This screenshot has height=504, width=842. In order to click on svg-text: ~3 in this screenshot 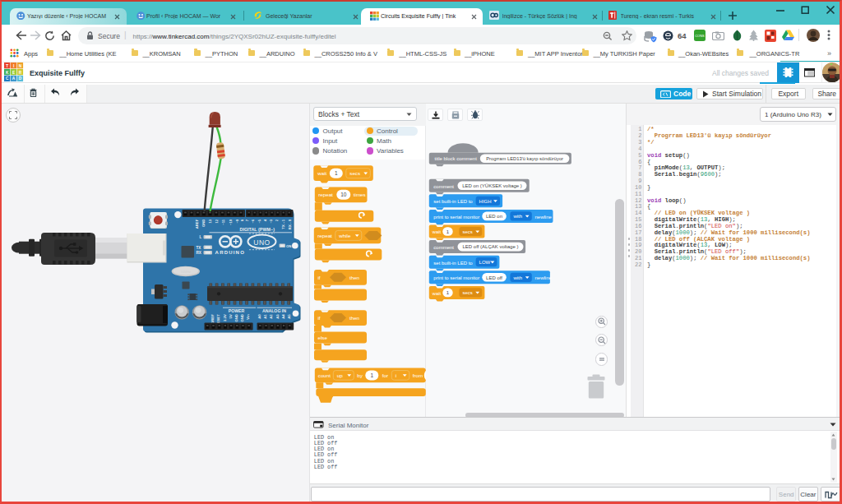, I will do `click(271, 220)`.